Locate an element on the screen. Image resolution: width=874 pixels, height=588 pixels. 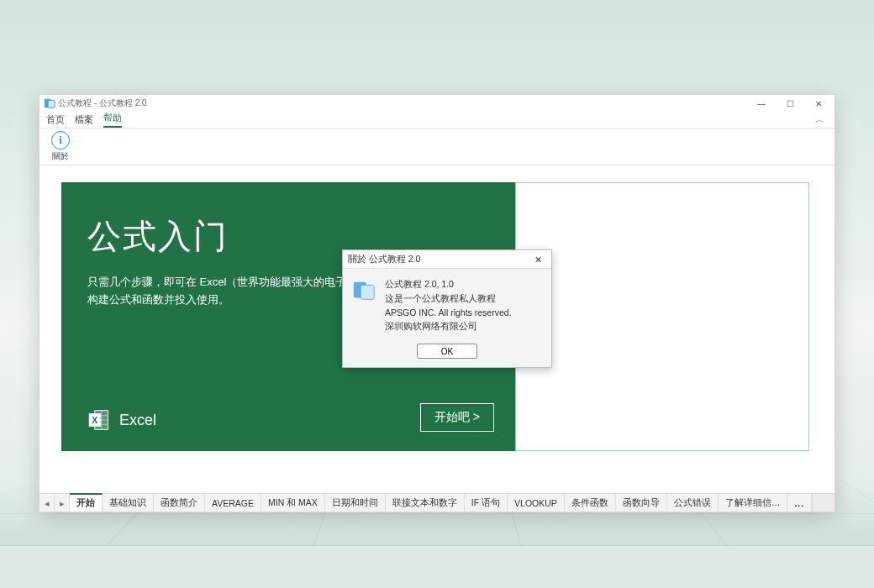
dialog-titlebar: 關於 公式教程 2.0 ✕ is located at coordinates (447, 260).